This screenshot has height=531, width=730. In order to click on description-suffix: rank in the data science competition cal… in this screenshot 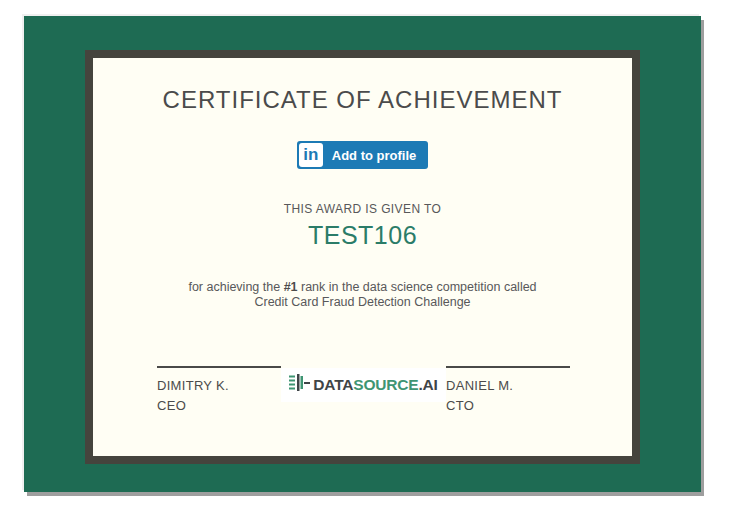, I will do `click(418, 287)`.